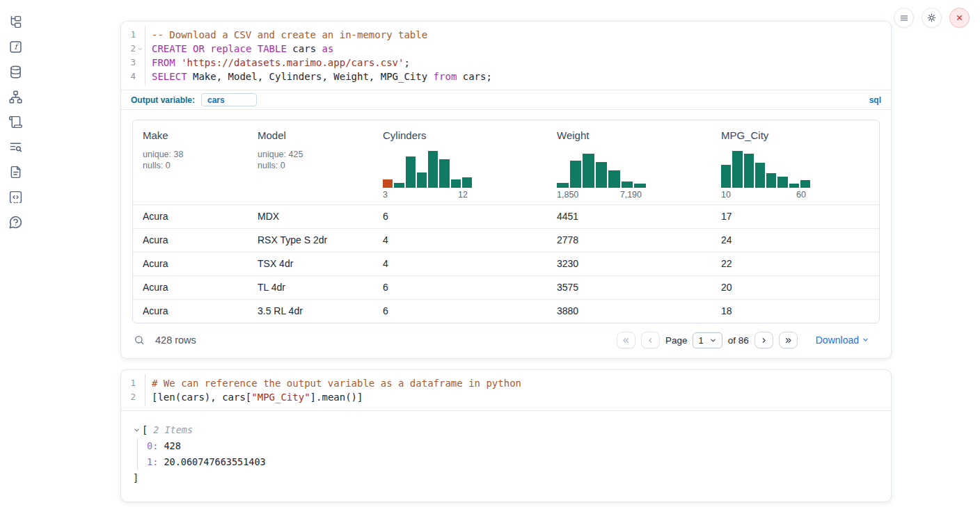 This screenshot has height=507, width=980. I want to click on line-number: 4, so click(133, 77).